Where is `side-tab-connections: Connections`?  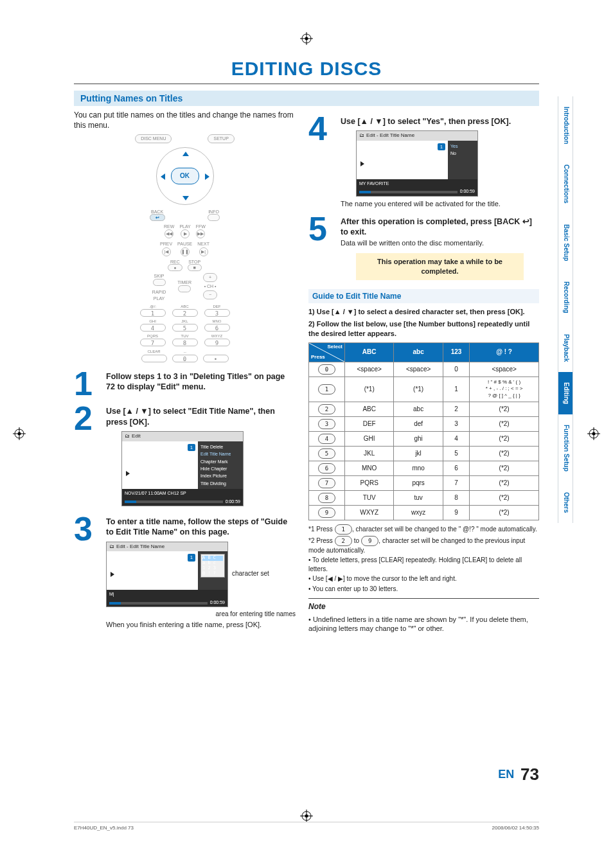 side-tab-connections: Connections is located at coordinates (565, 184).